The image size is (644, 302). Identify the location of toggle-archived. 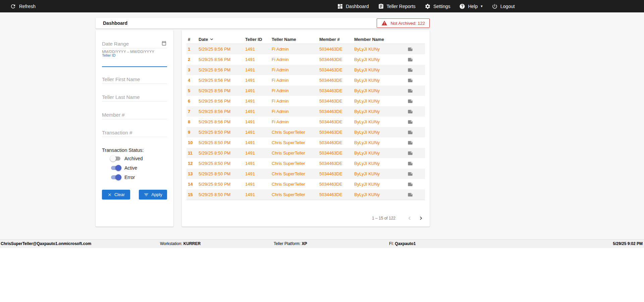
(116, 159).